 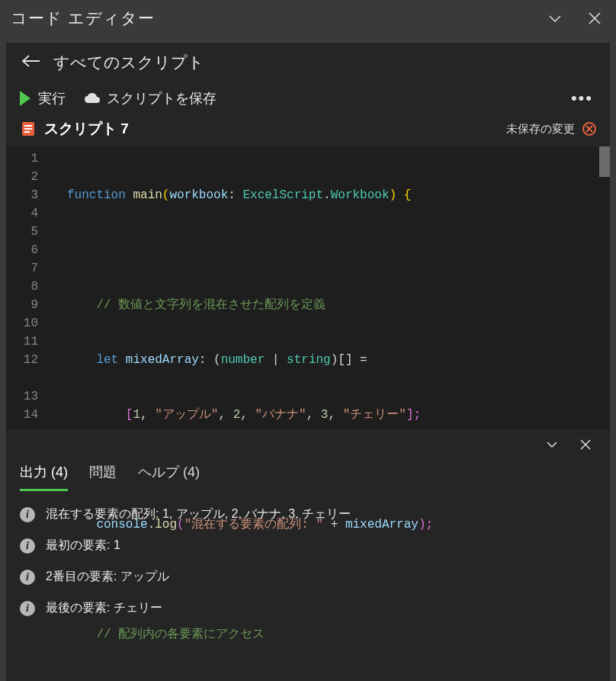 I want to click on breadcrumb-label: すべてのスクリプト, so click(x=129, y=63).